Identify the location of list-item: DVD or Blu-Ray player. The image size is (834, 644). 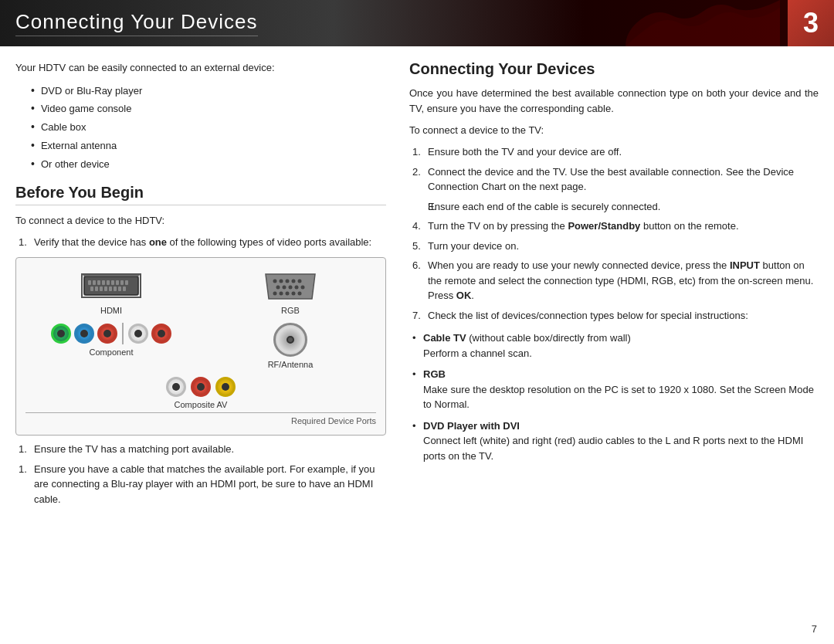
(208, 91).